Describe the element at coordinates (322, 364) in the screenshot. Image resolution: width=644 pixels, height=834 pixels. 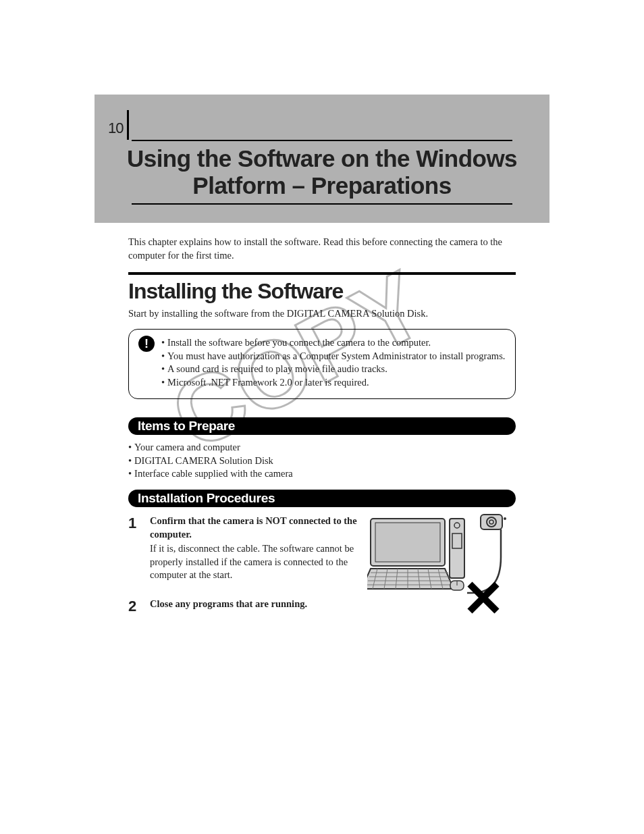
I see `important-note-box: ! Install the software before you connec…` at that location.